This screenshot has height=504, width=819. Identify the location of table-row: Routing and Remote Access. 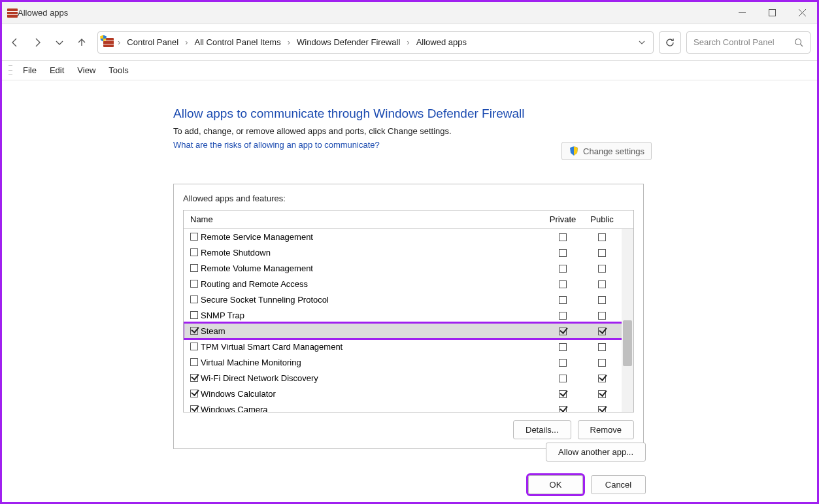
(409, 284).